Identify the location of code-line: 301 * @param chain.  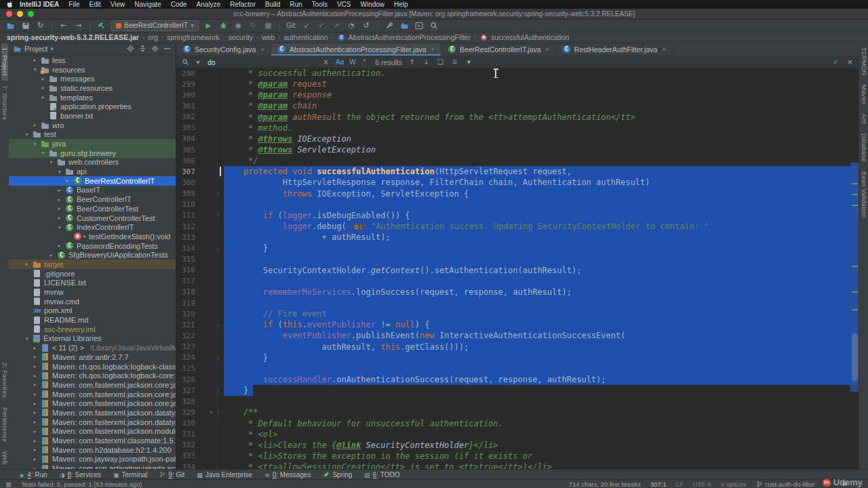
(518, 106).